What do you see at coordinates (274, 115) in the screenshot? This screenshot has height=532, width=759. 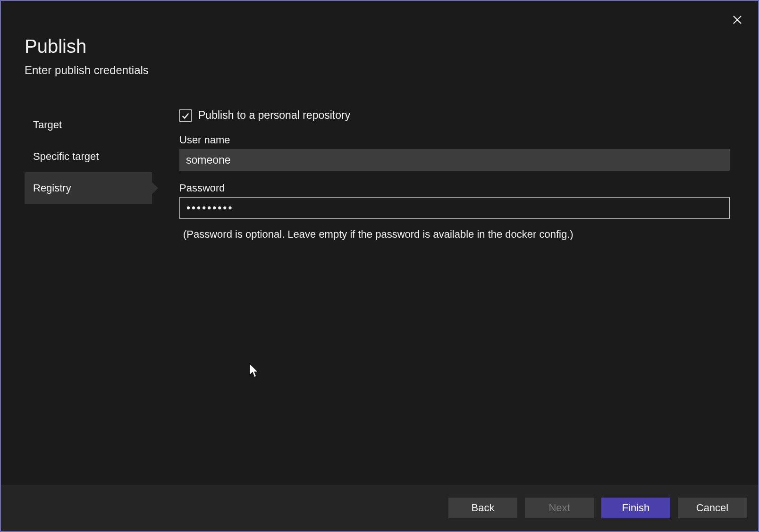 I see `personal-repo-checkbox-label: Publish to a personal repository` at bounding box center [274, 115].